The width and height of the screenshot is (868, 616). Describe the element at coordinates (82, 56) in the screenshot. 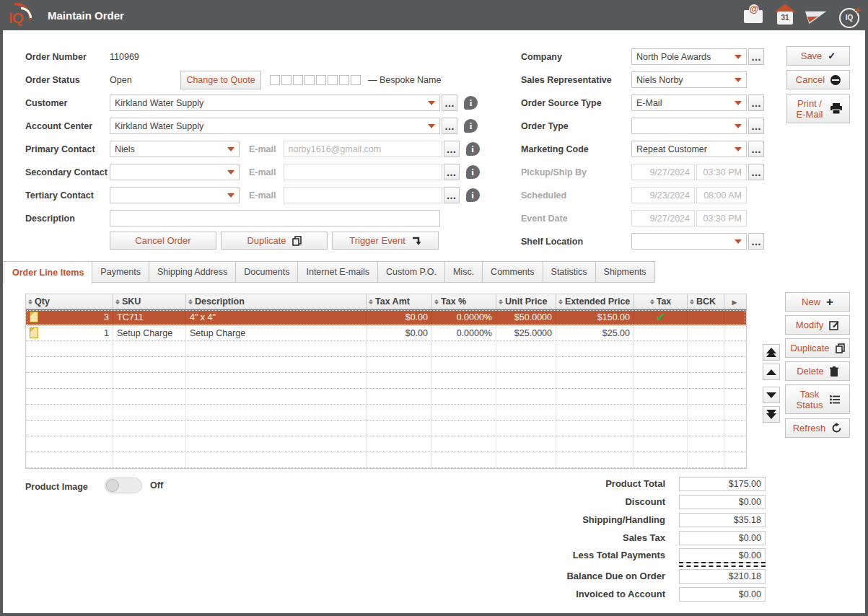

I see `order-number-row: Order Number 110969` at that location.